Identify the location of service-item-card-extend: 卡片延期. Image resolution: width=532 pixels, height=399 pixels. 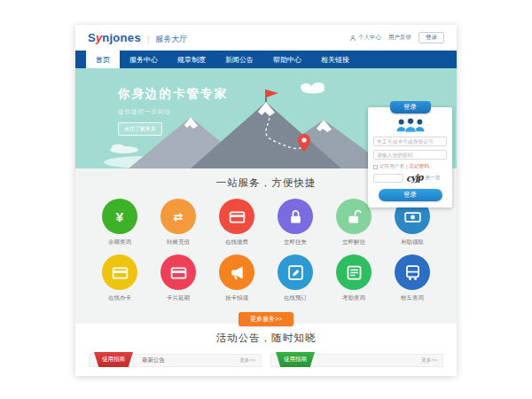
(178, 278).